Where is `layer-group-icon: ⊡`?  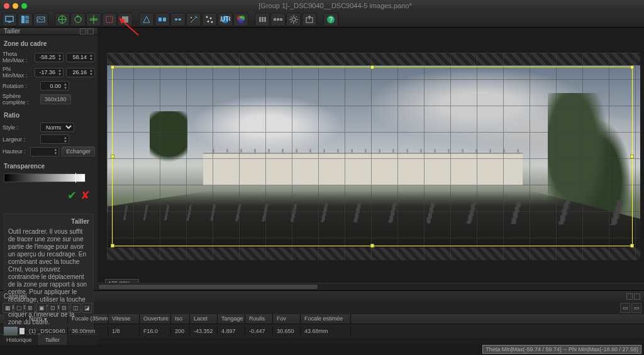
layer-group-icon: ⊡ is located at coordinates (53, 308).